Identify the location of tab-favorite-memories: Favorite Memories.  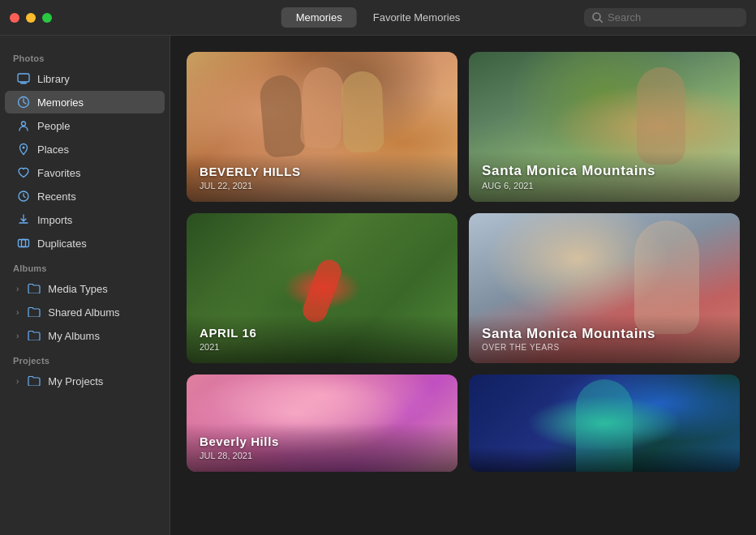
(417, 18).